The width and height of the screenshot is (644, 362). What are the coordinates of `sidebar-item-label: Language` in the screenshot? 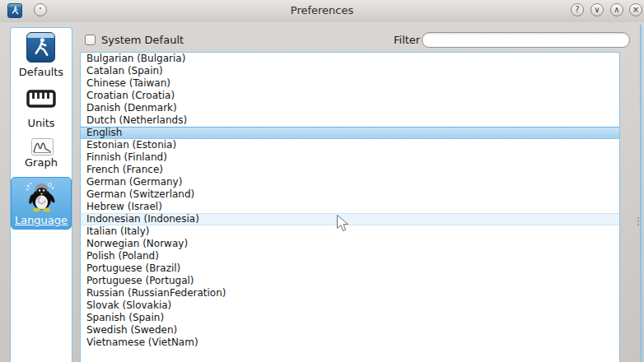 It's located at (41, 220).